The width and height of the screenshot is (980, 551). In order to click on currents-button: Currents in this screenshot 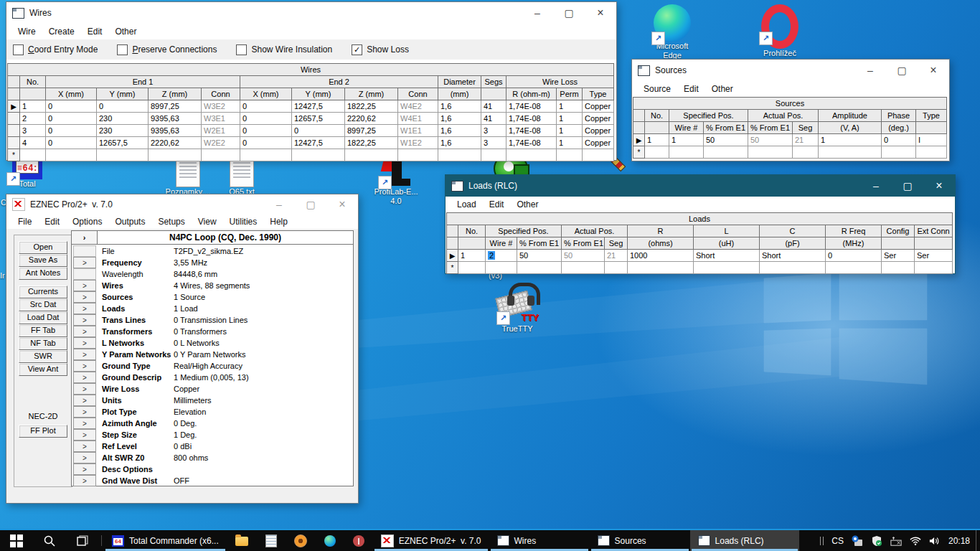, I will do `click(43, 292)`.